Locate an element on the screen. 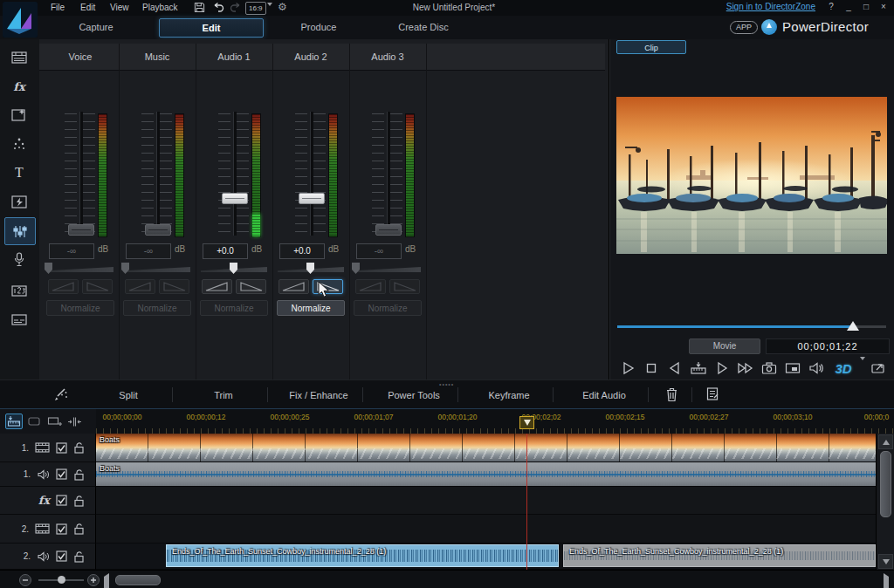 This screenshot has height=588, width=894. step-marker-button is located at coordinates (698, 368).